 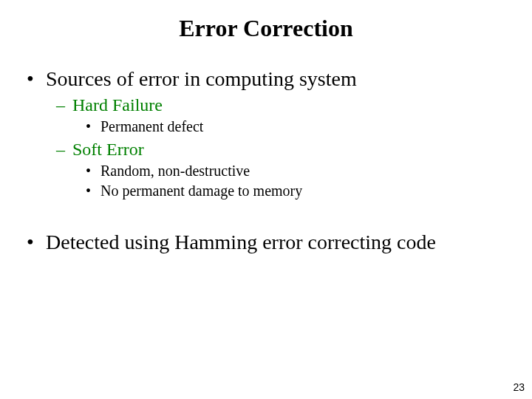 I want to click on spacer, so click(x=266, y=213).